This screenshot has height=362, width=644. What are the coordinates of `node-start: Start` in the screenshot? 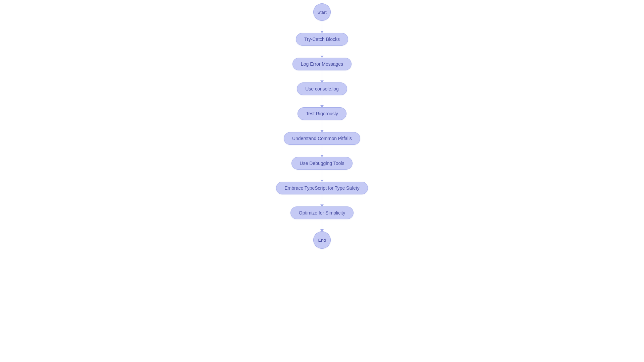 It's located at (322, 12).